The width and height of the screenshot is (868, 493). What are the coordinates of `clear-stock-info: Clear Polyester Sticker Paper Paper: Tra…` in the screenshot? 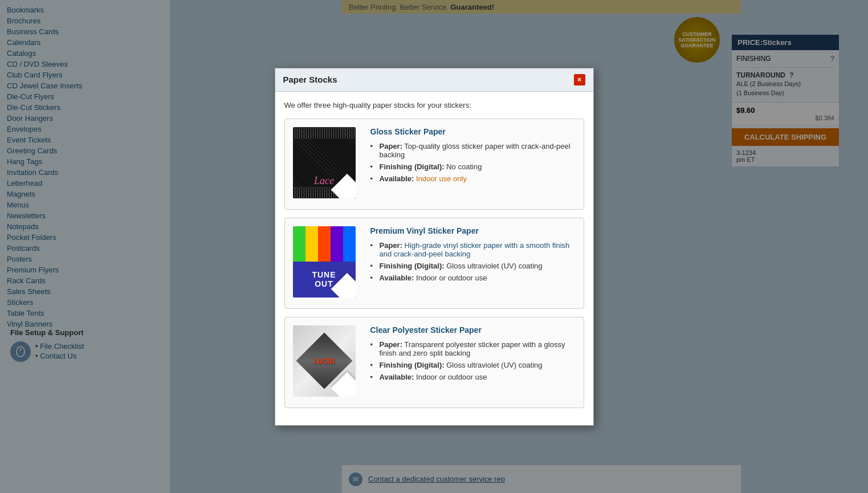 It's located at (473, 355).